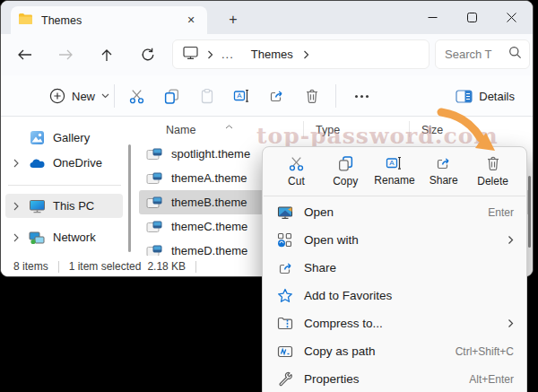 Image resolution: width=538 pixels, height=392 pixels. What do you see at coordinates (107, 55) in the screenshot?
I see `up-button` at bounding box center [107, 55].